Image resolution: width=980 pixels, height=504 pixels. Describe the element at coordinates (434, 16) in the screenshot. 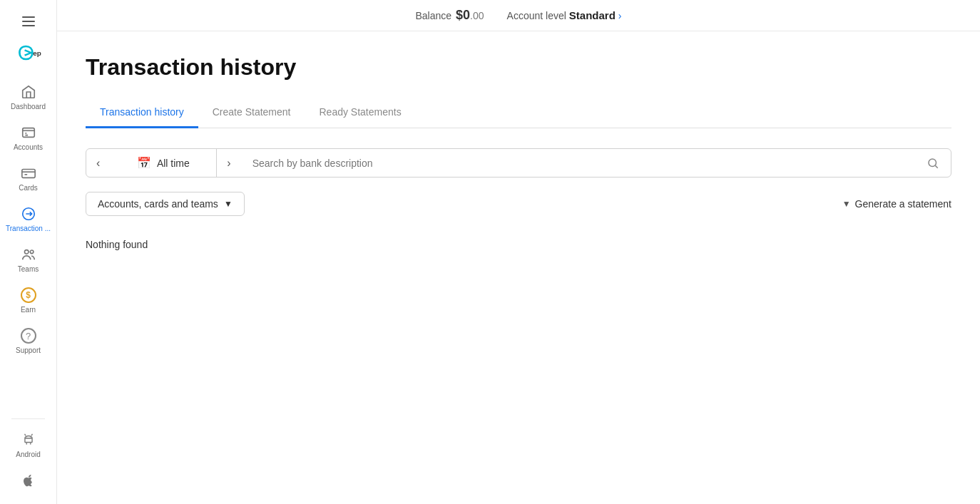

I see `balance-label: Balance` at that location.